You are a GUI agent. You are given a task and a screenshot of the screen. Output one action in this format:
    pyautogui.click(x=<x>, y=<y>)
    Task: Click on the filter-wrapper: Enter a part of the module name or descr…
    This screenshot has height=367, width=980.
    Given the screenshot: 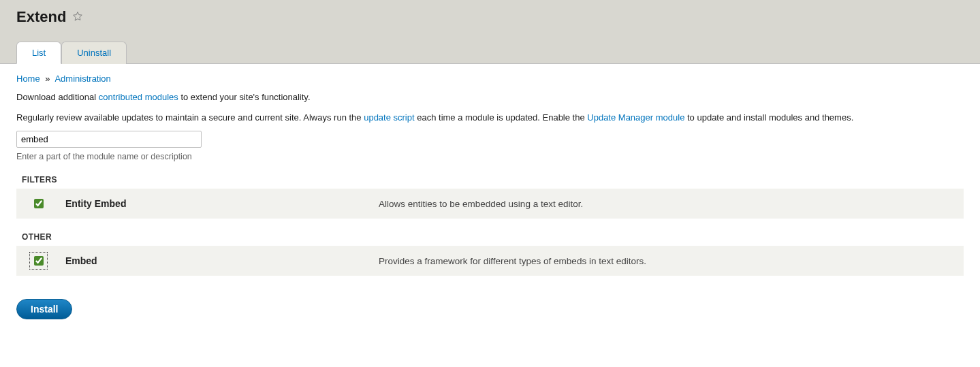 What is the action you would take?
    pyautogui.click(x=490, y=146)
    